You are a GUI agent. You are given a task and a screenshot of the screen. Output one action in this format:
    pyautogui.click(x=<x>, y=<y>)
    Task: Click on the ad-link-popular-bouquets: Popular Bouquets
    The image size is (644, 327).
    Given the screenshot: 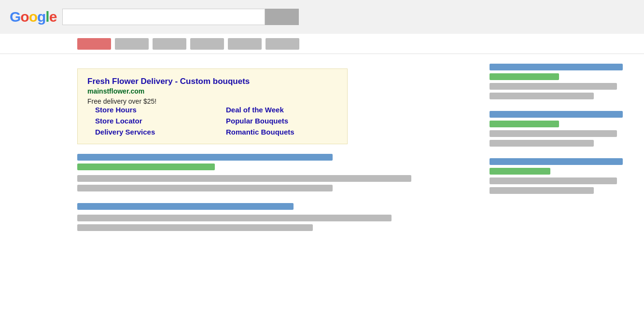 What is the action you would take?
    pyautogui.click(x=282, y=121)
    